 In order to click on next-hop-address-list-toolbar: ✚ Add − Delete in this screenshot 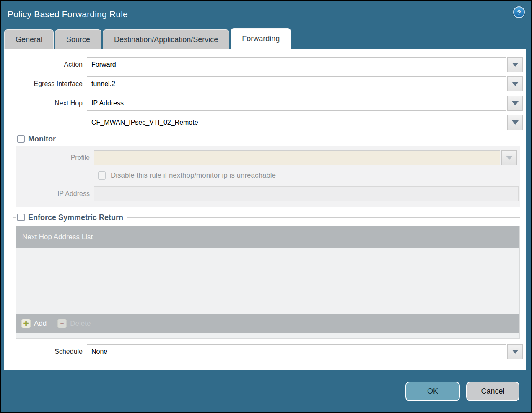, I will do `click(268, 323)`.